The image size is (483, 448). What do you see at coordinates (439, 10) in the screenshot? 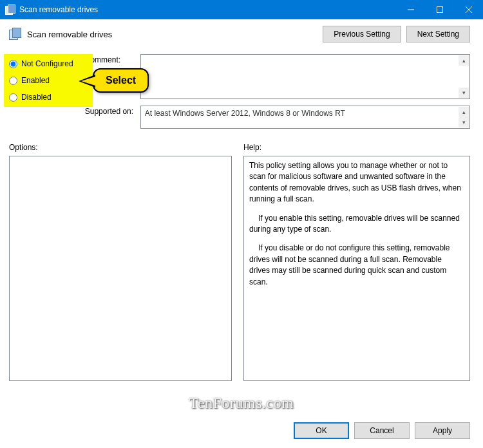
I see `maximize-button` at bounding box center [439, 10].